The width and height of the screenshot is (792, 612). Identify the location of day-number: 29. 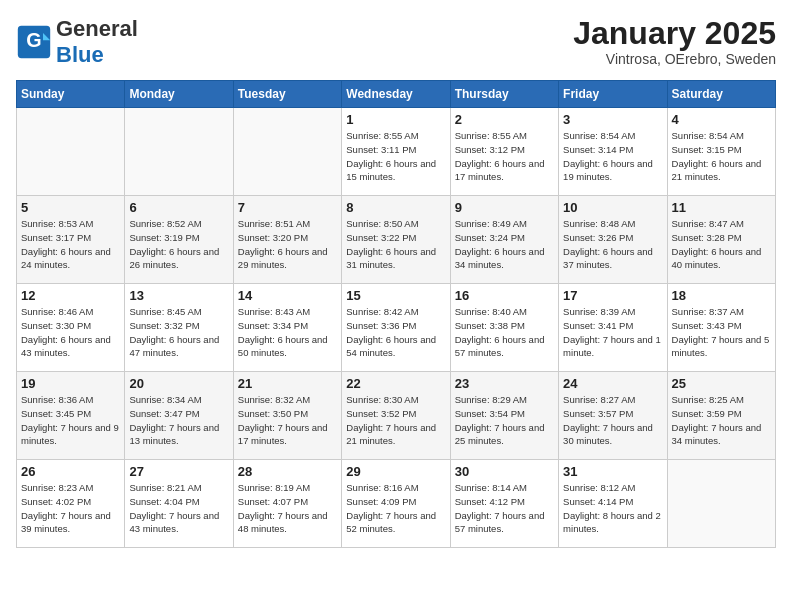
(396, 472).